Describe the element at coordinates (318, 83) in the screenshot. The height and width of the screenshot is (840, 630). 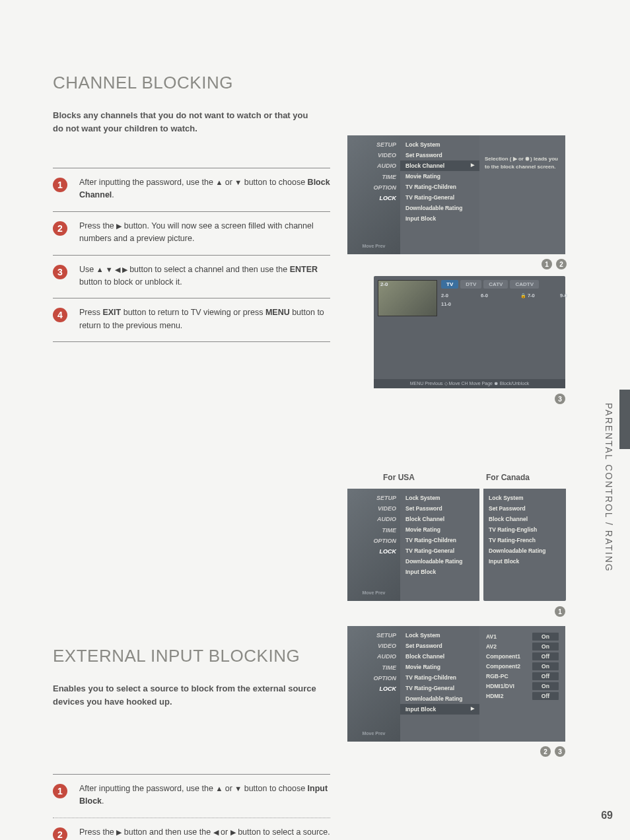
I see `section1-title: CHANNEL BLOCKING` at that location.